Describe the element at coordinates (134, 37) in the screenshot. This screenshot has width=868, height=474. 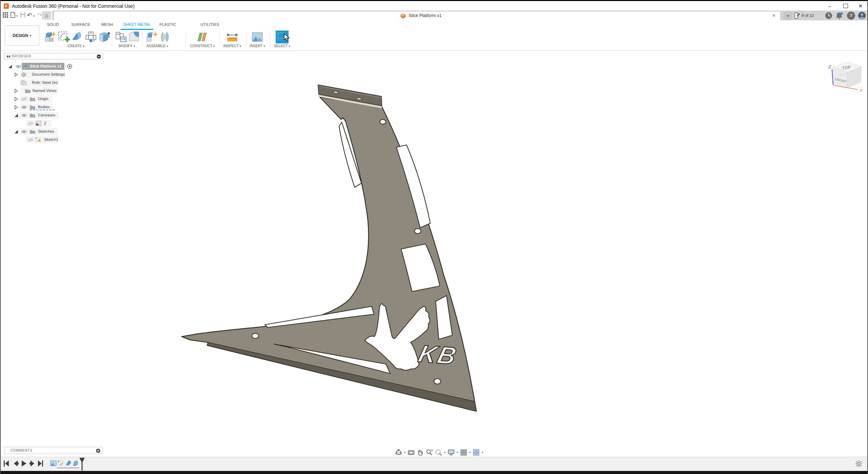
I see `corner-bend-icon` at that location.